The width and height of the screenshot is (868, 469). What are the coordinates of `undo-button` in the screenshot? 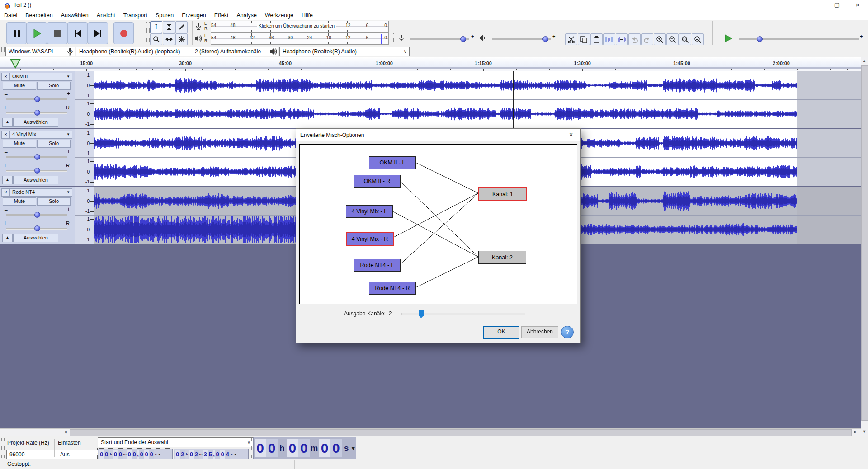 It's located at (635, 39).